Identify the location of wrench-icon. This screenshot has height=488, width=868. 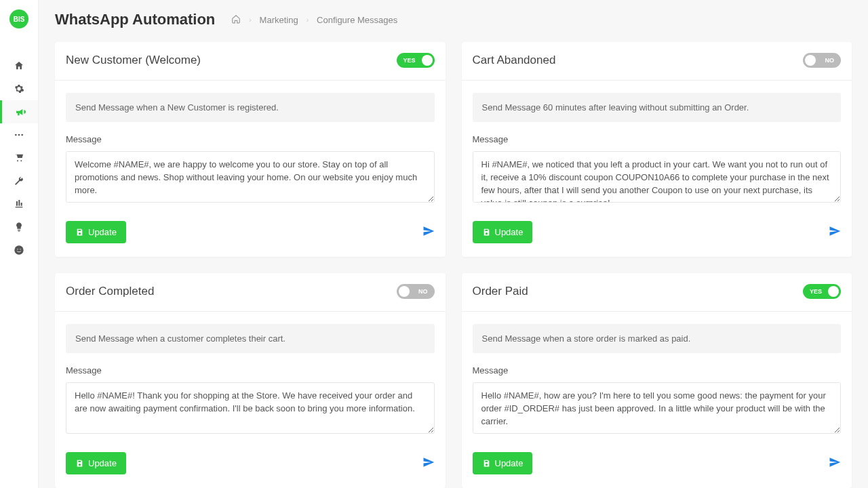
(19, 181).